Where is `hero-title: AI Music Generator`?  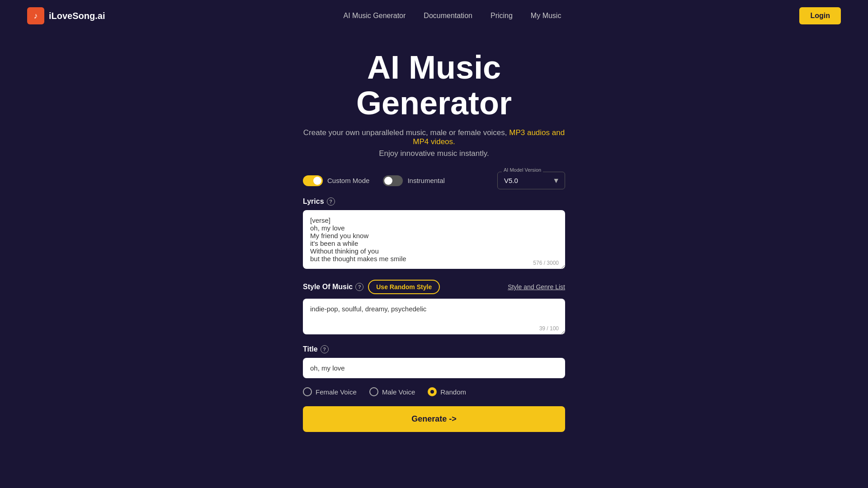 hero-title: AI Music Generator is located at coordinates (434, 85).